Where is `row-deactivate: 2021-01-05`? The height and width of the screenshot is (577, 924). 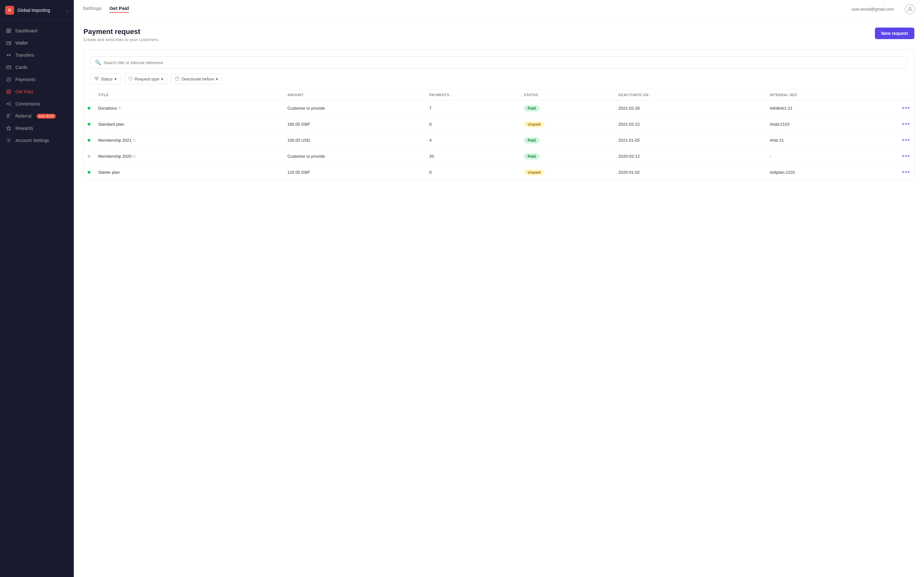 row-deactivate: 2021-01-05 is located at coordinates (690, 140).